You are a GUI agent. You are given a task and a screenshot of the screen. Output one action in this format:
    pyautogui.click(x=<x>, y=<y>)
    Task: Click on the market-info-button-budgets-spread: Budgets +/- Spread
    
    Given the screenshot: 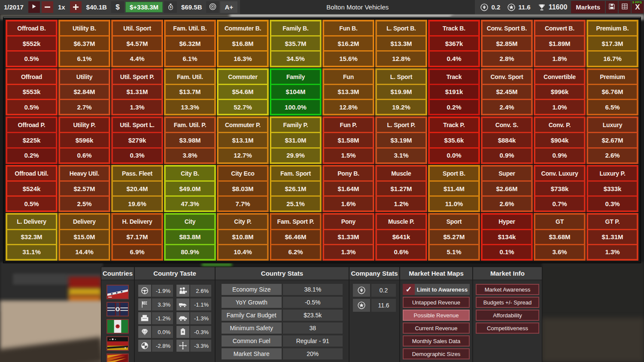 What is the action you would take?
    pyautogui.click(x=507, y=302)
    